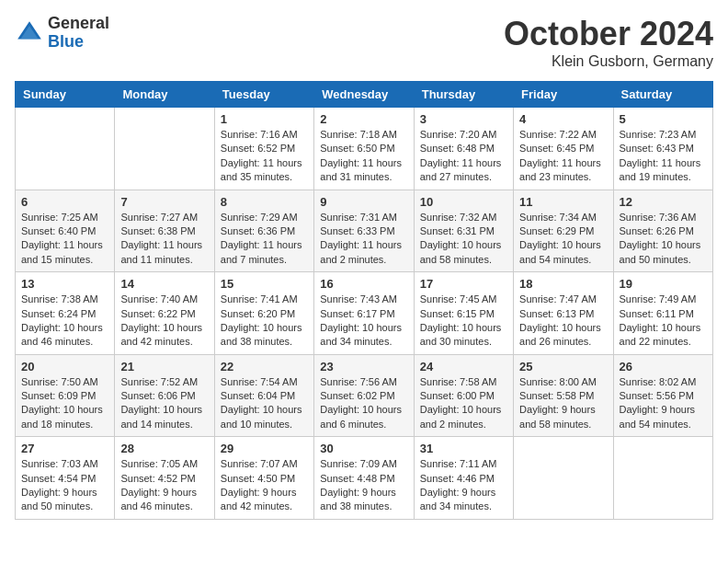  What do you see at coordinates (265, 486) in the screenshot?
I see `day-info: Sunrise: 7:07 AM Sunset: 4:50 PM Dayligh…` at bounding box center [265, 486].